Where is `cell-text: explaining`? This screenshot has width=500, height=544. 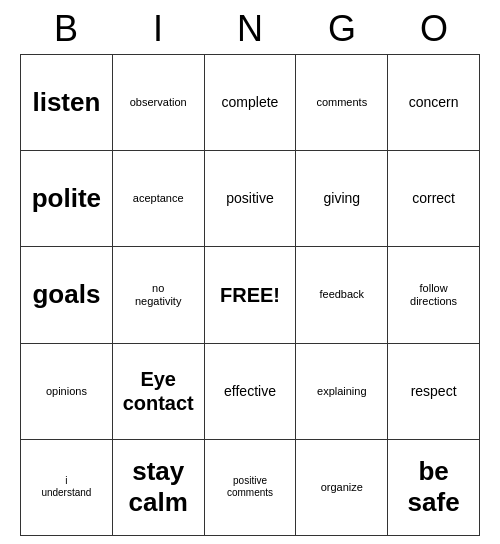 cell-text: explaining is located at coordinates (342, 392).